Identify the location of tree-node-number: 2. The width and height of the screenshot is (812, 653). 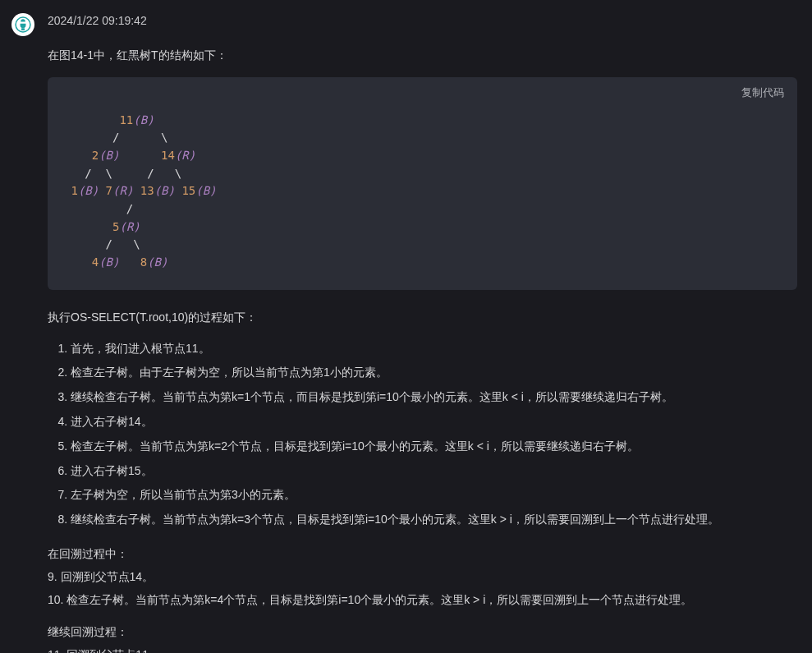
(95, 155).